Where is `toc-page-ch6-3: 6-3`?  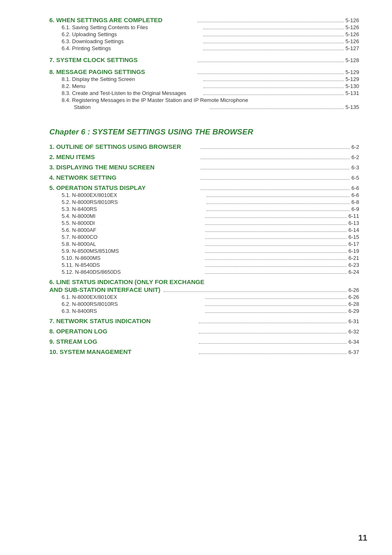 toc-page-ch6-3: 6-3 is located at coordinates (355, 168).